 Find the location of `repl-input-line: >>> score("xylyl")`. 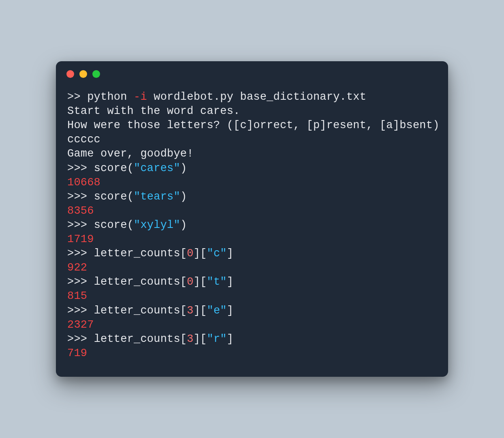

repl-input-line: >>> score("xylyl") is located at coordinates (252, 225).